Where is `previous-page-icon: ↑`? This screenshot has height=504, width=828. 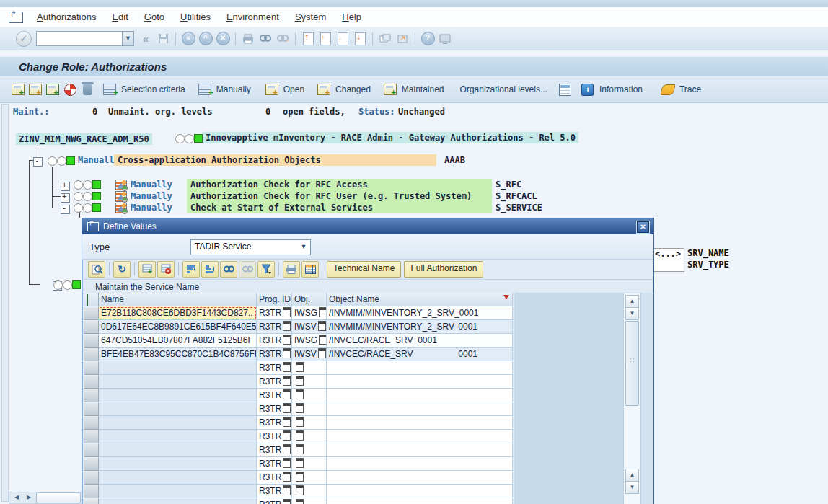
previous-page-icon: ↑ is located at coordinates (325, 39).